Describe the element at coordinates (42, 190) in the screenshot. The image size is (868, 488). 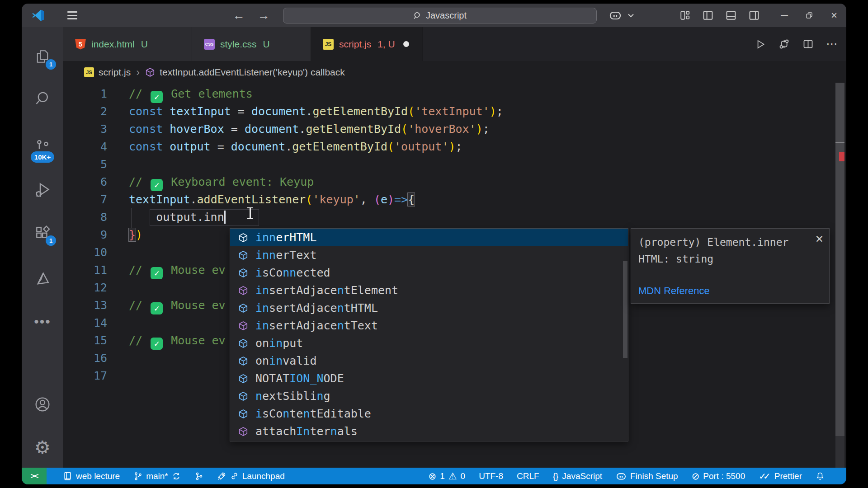
I see `run-debug-icon` at that location.